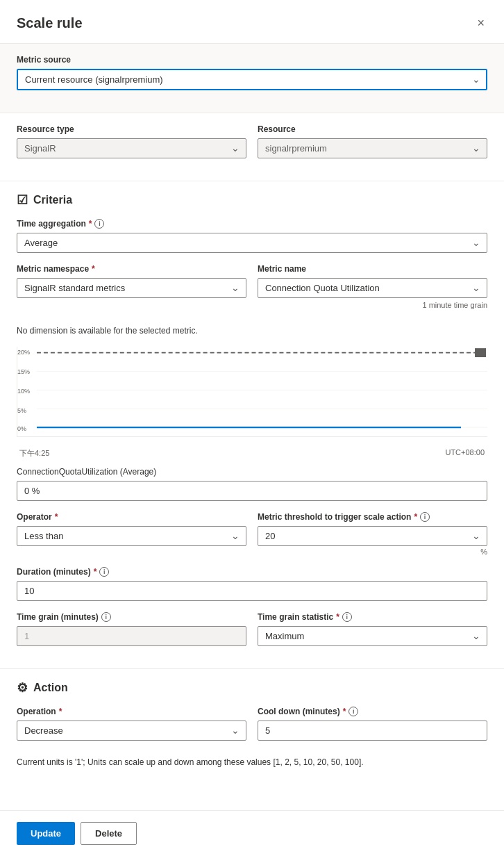 Image resolution: width=504 pixels, height=856 pixels. What do you see at coordinates (106, 617) in the screenshot?
I see `time-grain-minutes-info-icon: i` at bounding box center [106, 617].